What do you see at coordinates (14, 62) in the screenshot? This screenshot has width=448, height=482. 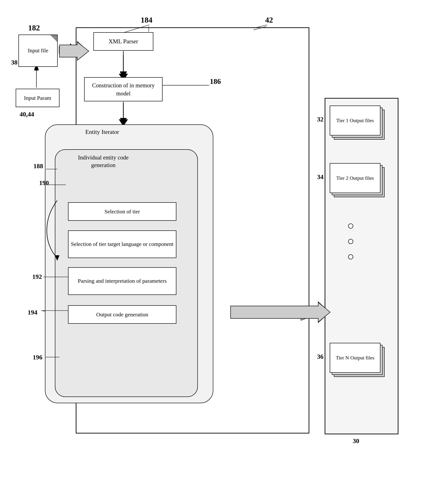 I see `label-38: 38` at bounding box center [14, 62].